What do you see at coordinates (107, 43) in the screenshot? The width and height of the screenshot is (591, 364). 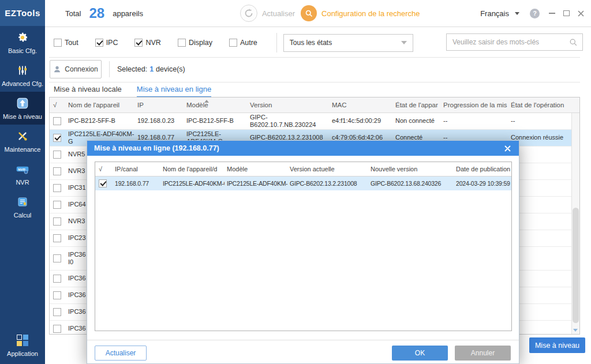 I see `filter-checkbox-ipc: IPC` at bounding box center [107, 43].